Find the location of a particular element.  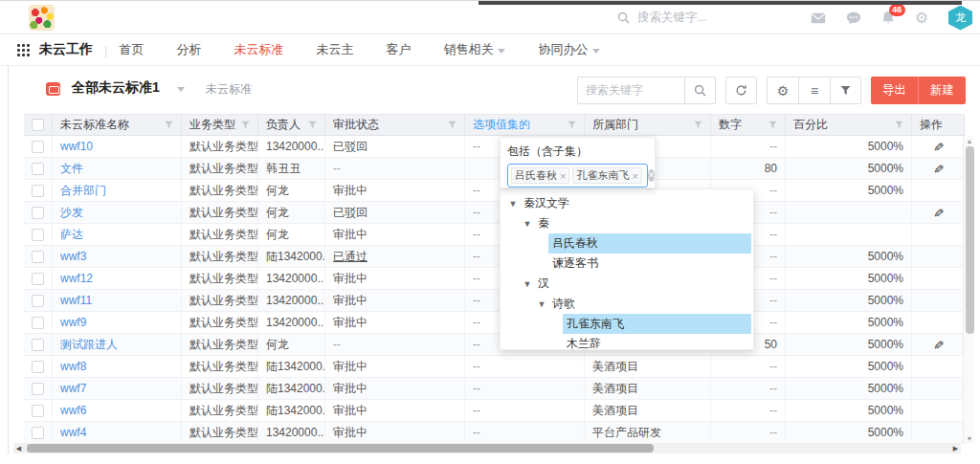

mail-icon is located at coordinates (818, 18).